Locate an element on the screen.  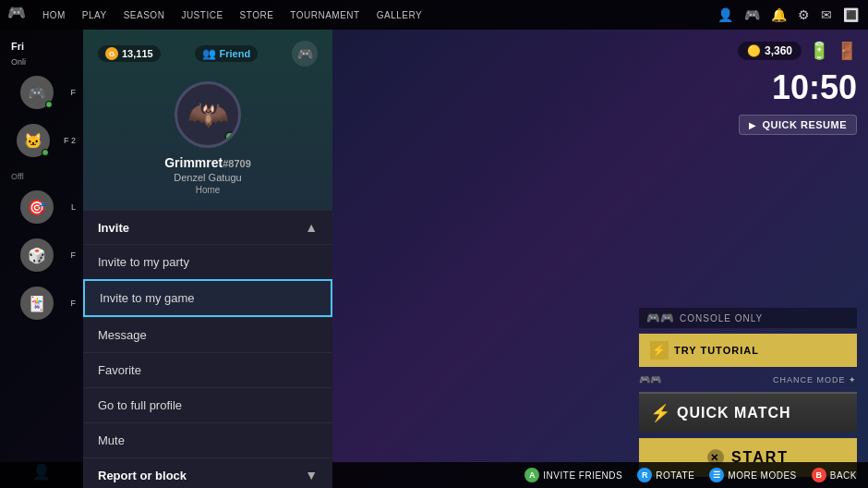
b-button-icon: B is located at coordinates (819, 475).